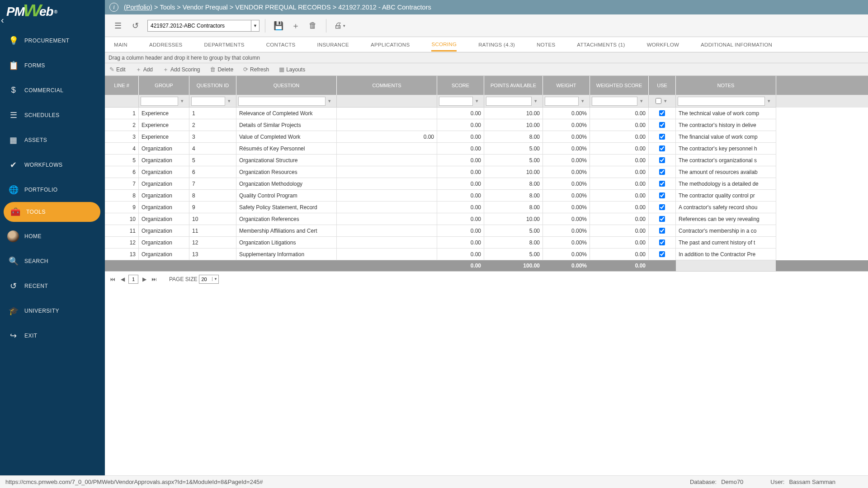 The image size is (868, 488). What do you see at coordinates (486, 149) in the screenshot?
I see `table-row: 4Organization4Résumés of Key Personnel0.…` at bounding box center [486, 149].